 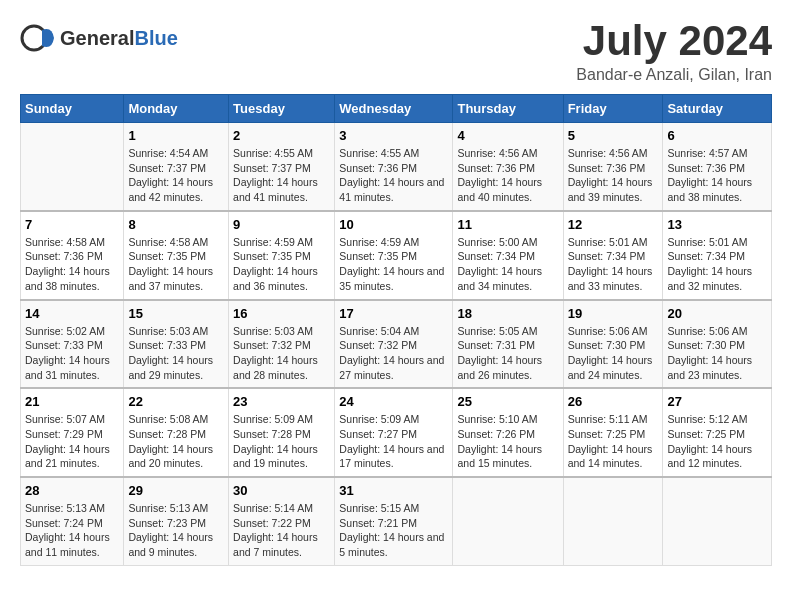 I want to click on col-header-friday: Friday, so click(x=613, y=109).